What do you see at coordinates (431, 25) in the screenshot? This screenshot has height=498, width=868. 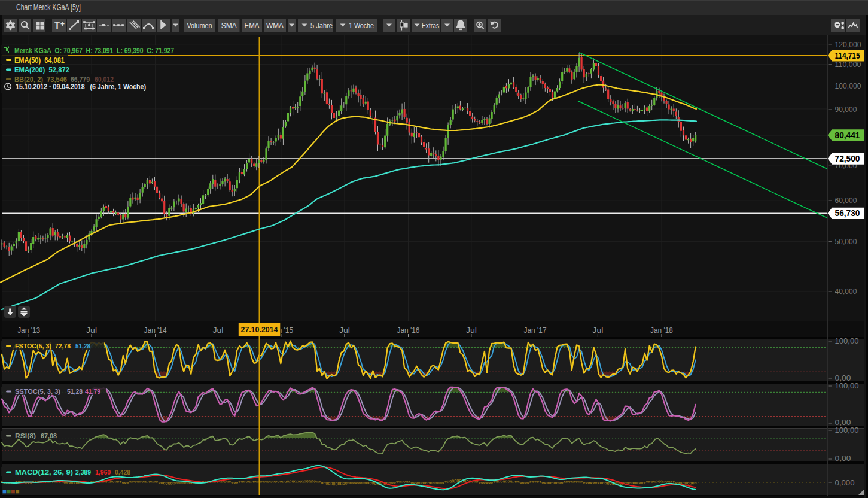 I see `svg-text: Extras` at bounding box center [431, 25].